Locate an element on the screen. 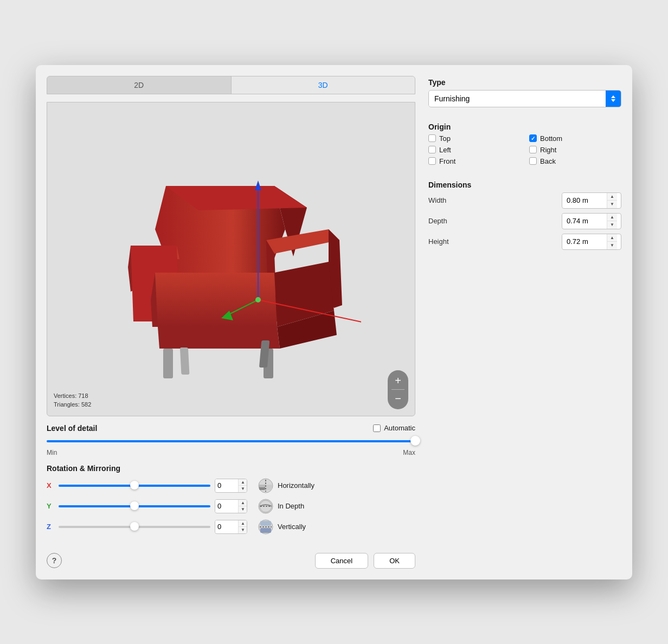  dimension-height-up: ▲ is located at coordinates (612, 238).